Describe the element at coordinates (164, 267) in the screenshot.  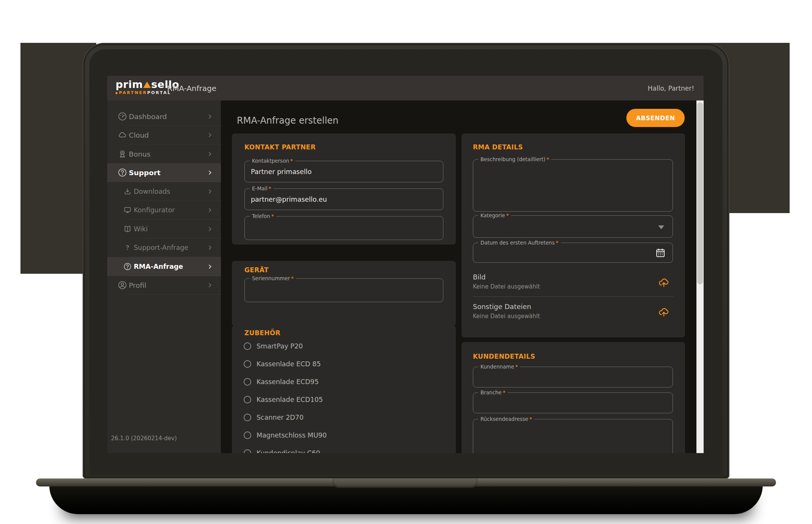
I see `sidebar-item-rma-anfrage: RMA-Anfrage ›` at that location.